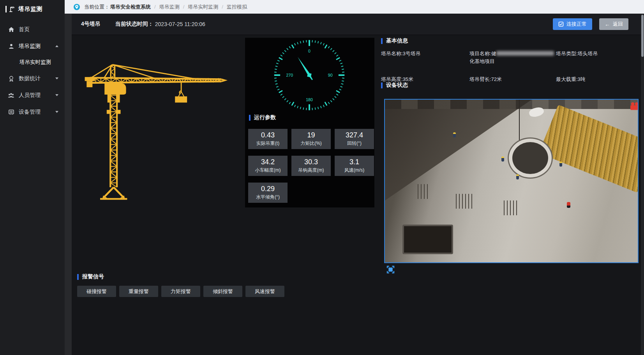 This screenshot has height=355, width=644. What do you see at coordinates (32, 46) in the screenshot?
I see `sidebar-item-crane-monitor: 塔吊监测` at bounding box center [32, 46].